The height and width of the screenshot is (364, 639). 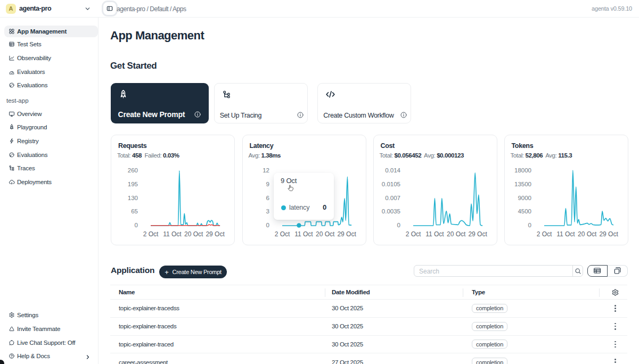 What do you see at coordinates (266, 170) in the screenshot?
I see `svg-text: 12` at bounding box center [266, 170].